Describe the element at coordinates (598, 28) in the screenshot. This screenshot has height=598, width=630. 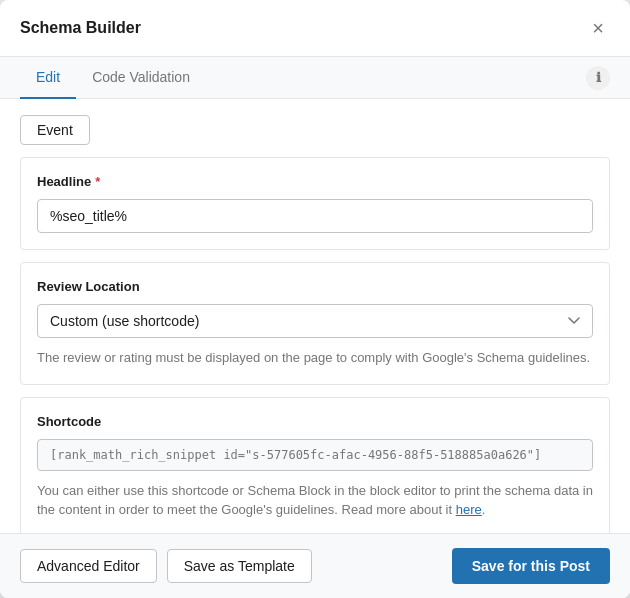
I see `close-button: ×` at that location.